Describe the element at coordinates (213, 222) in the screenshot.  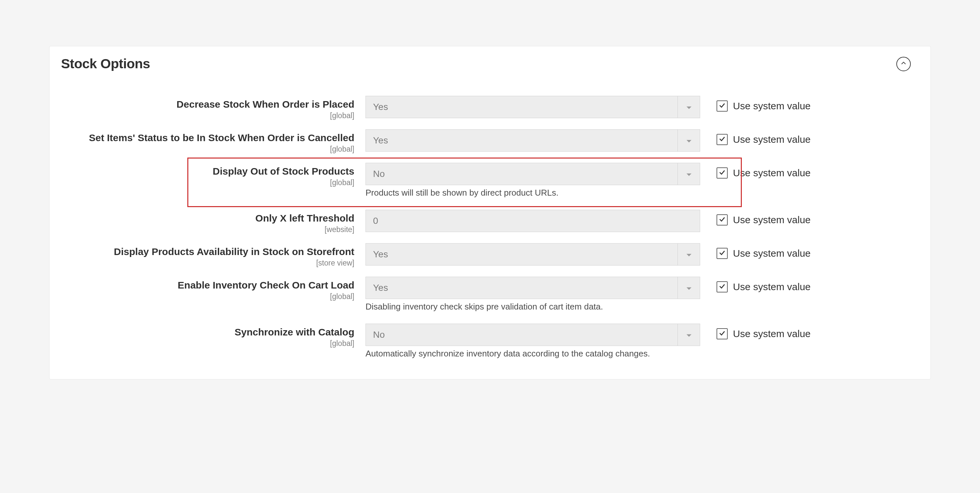
I see `label-col: Only X left Threshold[website]` at that location.